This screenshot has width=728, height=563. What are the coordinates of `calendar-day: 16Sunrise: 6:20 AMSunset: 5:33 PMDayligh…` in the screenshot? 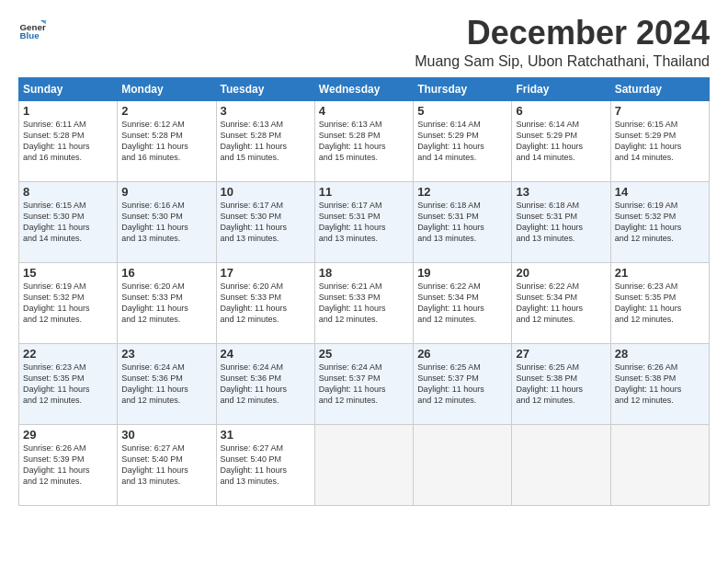 It's located at (167, 303).